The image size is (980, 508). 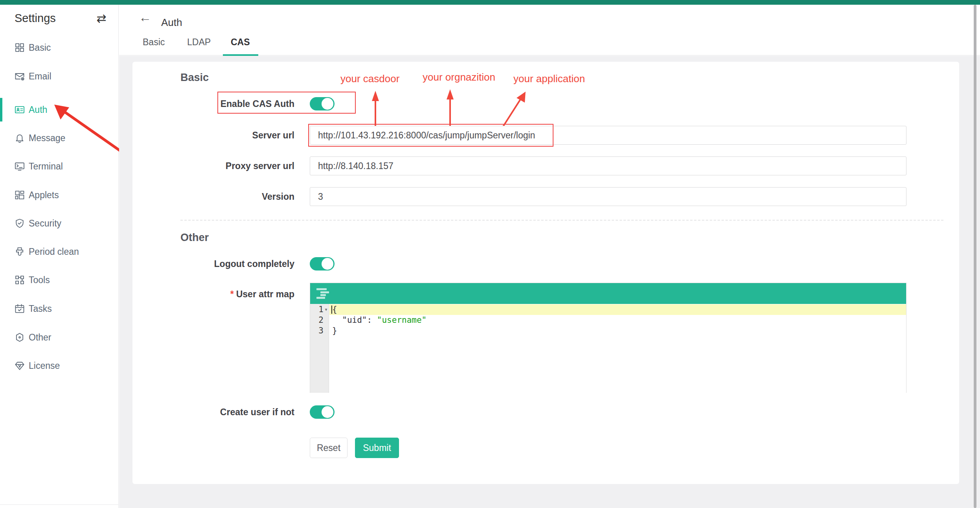 What do you see at coordinates (213, 264) in the screenshot?
I see `logout-completely-label: Logout completely` at bounding box center [213, 264].